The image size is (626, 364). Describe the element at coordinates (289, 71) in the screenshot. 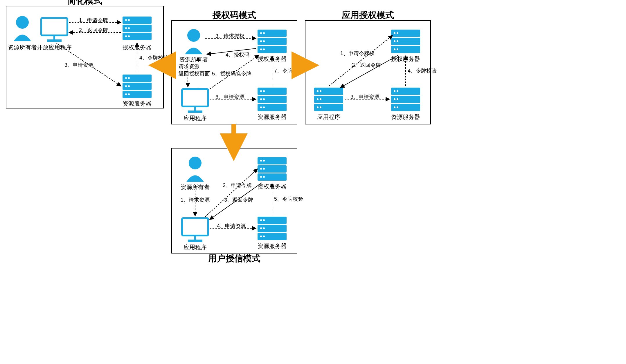

I see `flow-a7: 7、令牌校验` at that location.